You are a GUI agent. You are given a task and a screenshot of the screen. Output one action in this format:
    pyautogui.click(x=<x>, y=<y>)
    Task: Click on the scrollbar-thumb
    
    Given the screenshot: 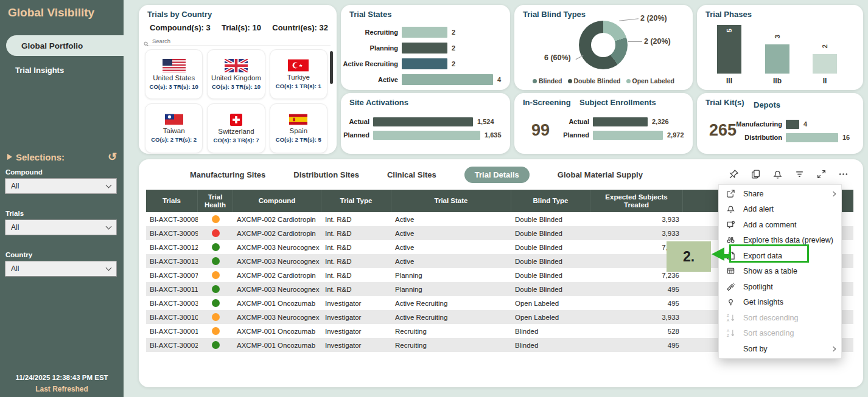 What is the action you would take?
    pyautogui.click(x=331, y=67)
    